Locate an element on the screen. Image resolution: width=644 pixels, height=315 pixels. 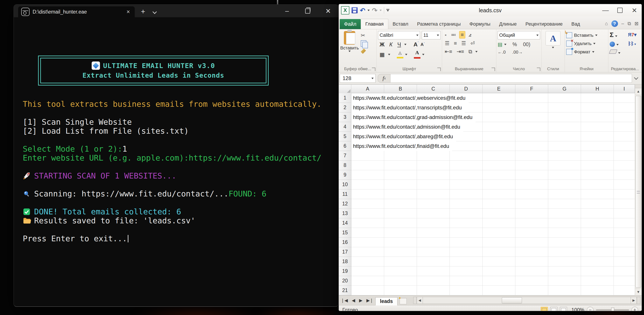
cell-value-row-3: https://www.fit.edu/contact/,grad-admiss… is located at coordinates (414, 117).